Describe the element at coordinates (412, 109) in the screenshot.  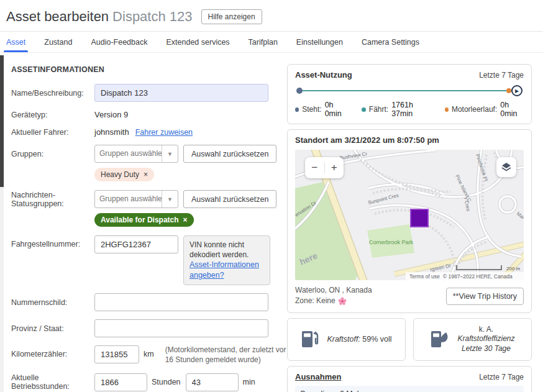
I see `legend-value: 1761h 37min` at that location.